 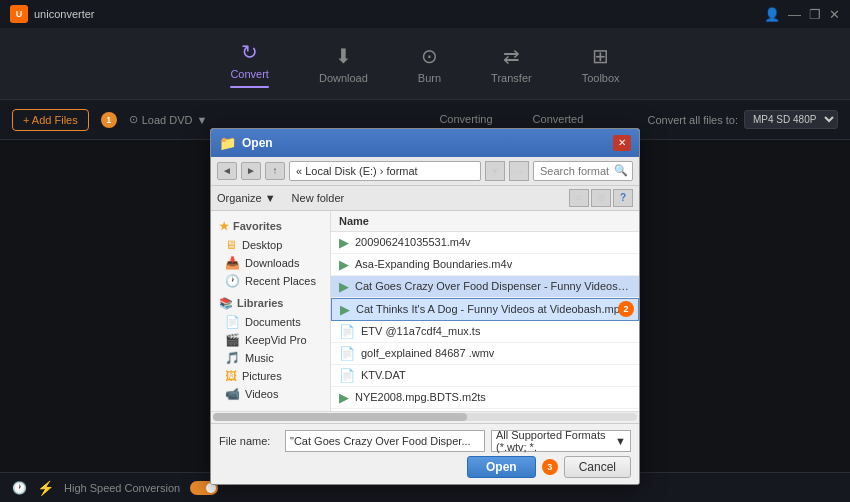 What do you see at coordinates (425, 143) in the screenshot?
I see `dialog-title-bar: 📁 Open ✕` at bounding box center [425, 143].